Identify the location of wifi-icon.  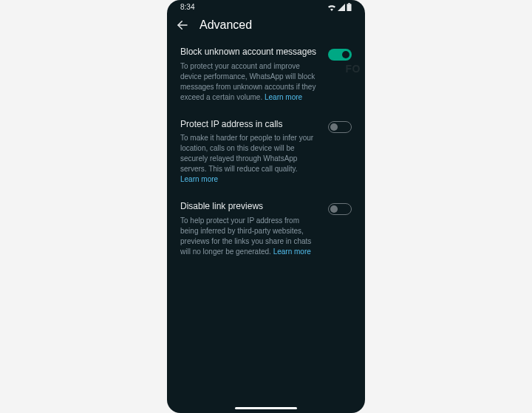
(332, 7).